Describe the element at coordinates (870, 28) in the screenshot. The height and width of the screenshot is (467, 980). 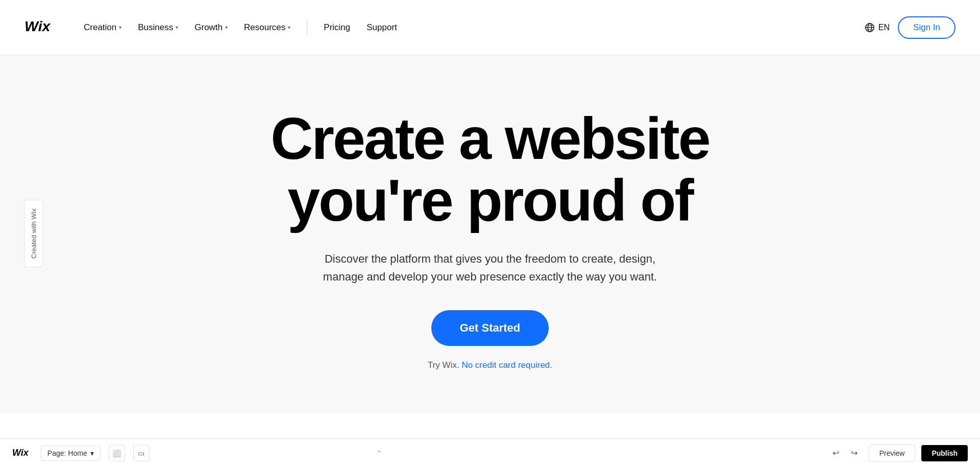
I see `globe-icon` at that location.